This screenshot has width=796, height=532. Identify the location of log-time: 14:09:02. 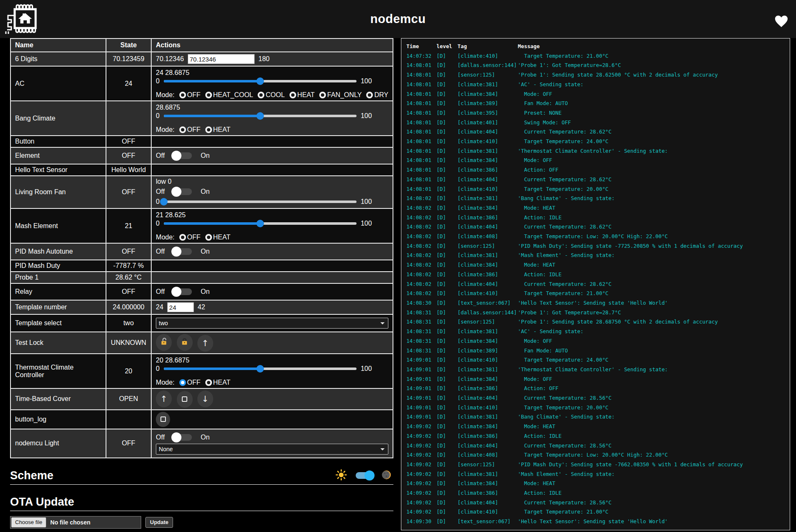
(421, 484).